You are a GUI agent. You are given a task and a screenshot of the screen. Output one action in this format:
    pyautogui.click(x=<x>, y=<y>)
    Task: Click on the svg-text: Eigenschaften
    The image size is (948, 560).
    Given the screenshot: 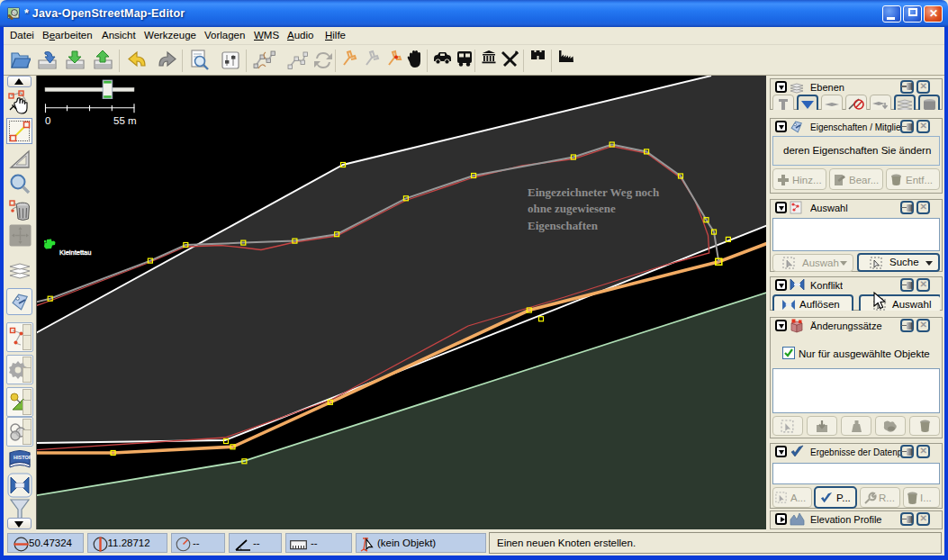 What is the action you would take?
    pyautogui.click(x=564, y=225)
    